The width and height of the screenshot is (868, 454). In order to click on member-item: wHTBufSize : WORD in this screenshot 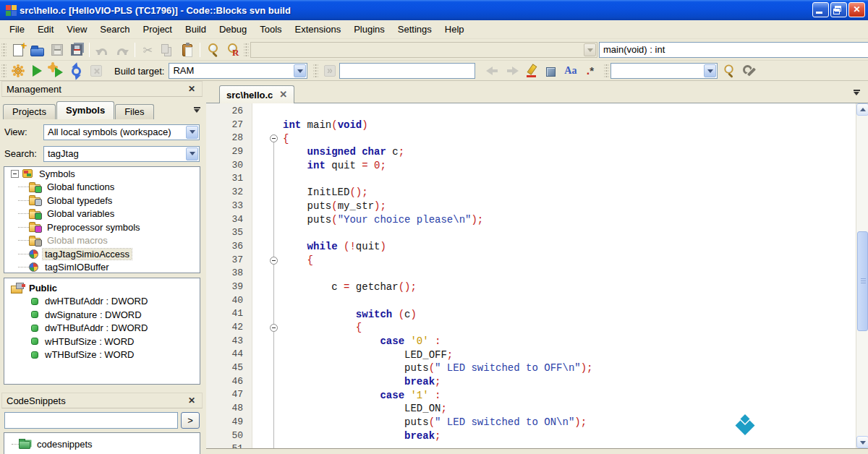, I will do `click(102, 341)`.